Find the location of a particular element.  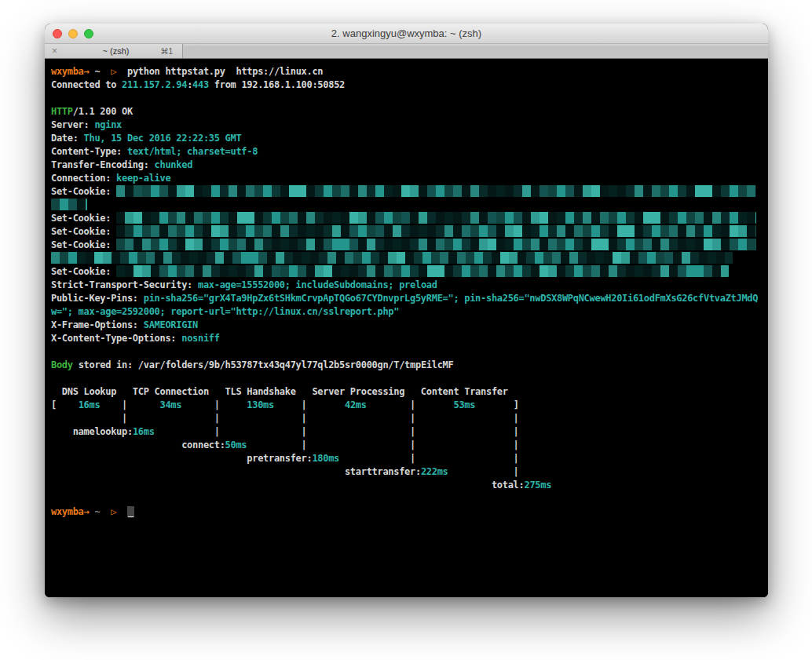

terminal-line: Public-Key-Pins: pin-sha256="grX4Ta9HpZx… is located at coordinates (407, 298).